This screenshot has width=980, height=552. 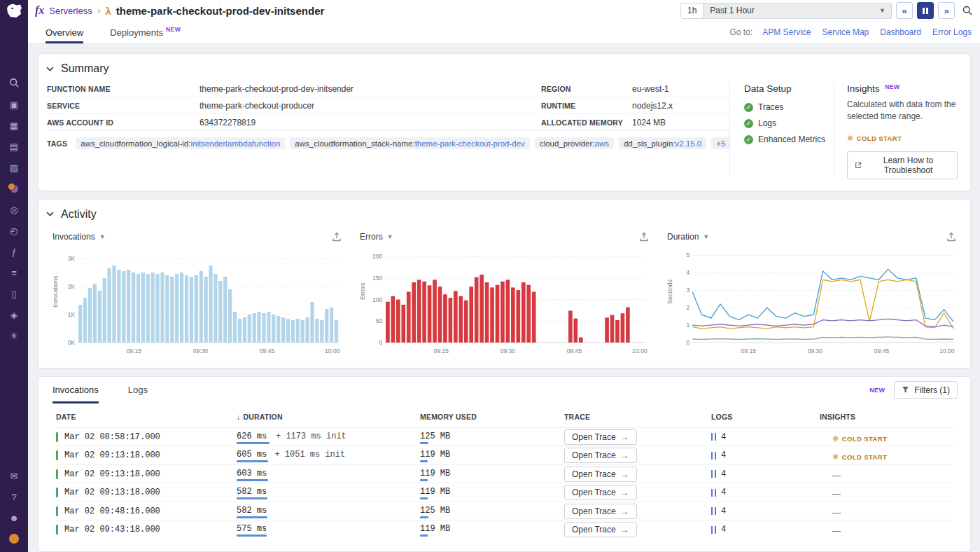 What do you see at coordinates (14, 126) in the screenshot?
I see `dashboards-icon: ▦` at bounding box center [14, 126].